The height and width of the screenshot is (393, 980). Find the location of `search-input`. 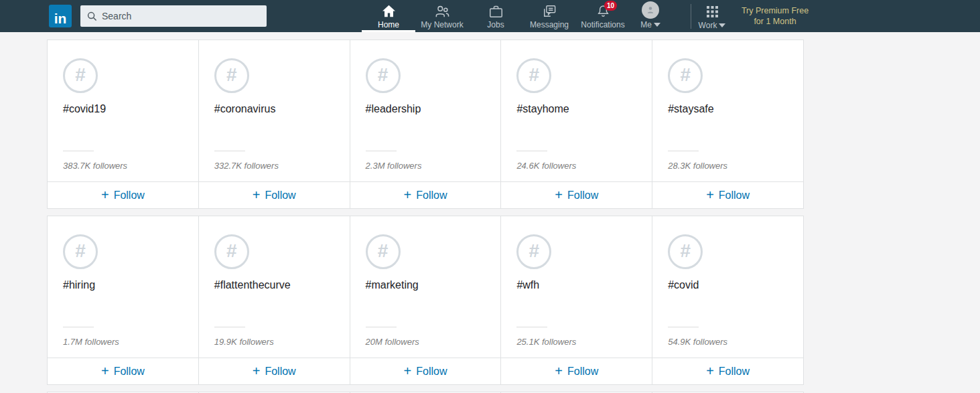

search-input is located at coordinates (176, 16).